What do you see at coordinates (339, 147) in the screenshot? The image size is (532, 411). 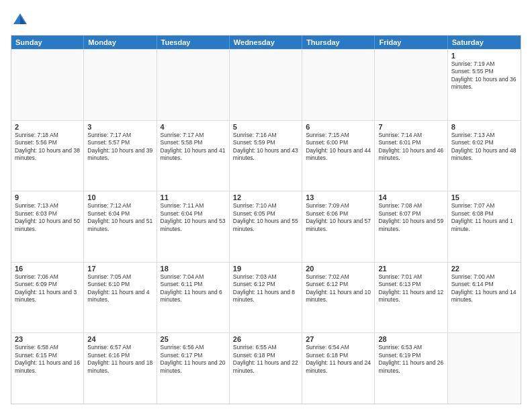 I see `day-info: Sunrise: 7:15 AMSunset: 6:00 PMDaylight:…` at bounding box center [339, 147].